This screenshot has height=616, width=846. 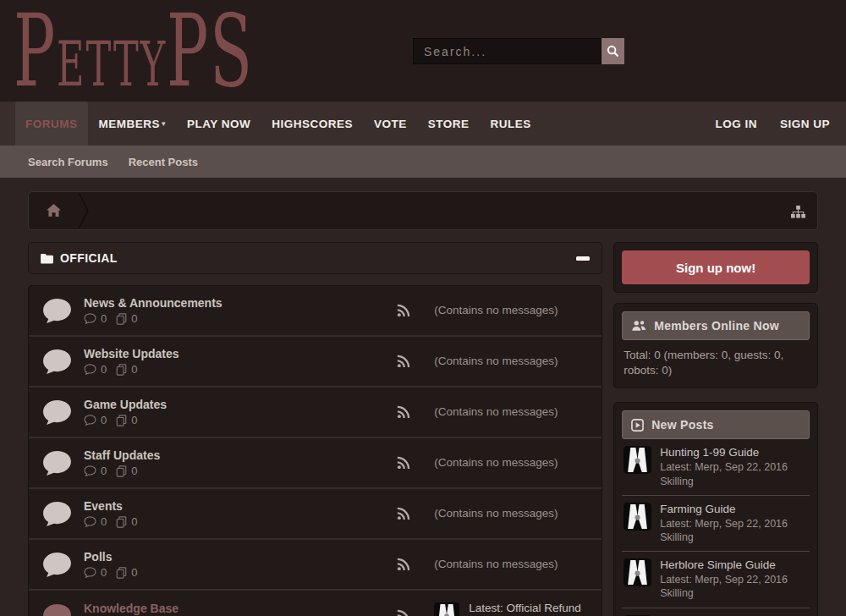 I want to click on forum-row-events: Events 0 0 (Contains no messages), so click(x=315, y=514).